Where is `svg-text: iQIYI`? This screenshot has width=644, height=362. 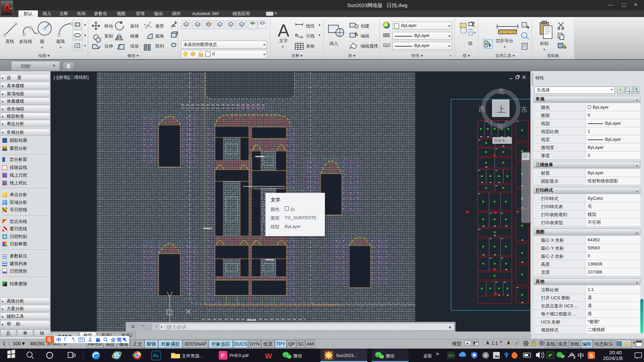 svg-text: iQIYI is located at coordinates (451, 356).